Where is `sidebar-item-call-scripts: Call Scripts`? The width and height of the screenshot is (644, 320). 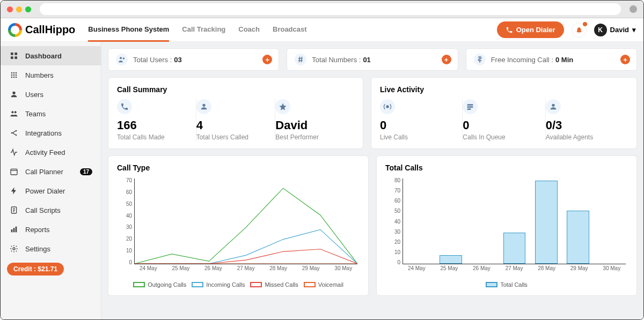
sidebar-item-call-scripts: Call Scripts is located at coordinates (50, 210).